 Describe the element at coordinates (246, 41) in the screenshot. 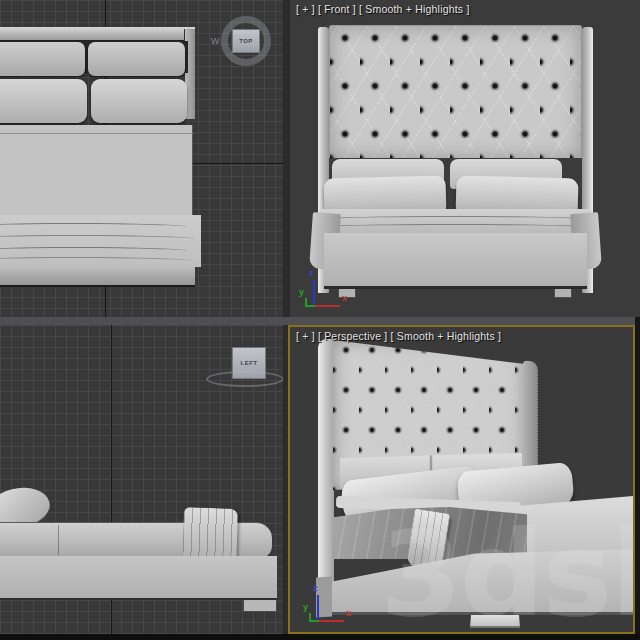

I see `viewcube-top: TOP W` at that location.